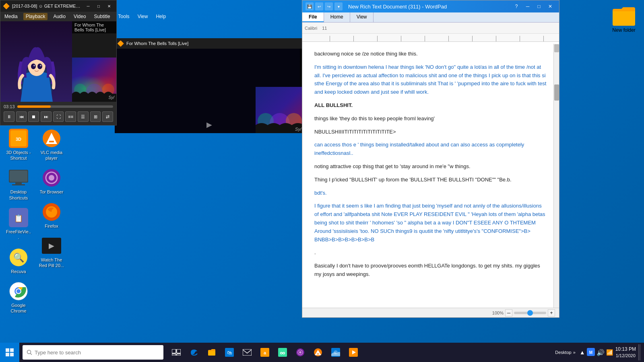 The image size is (644, 362). Describe the element at coordinates (329, 6) in the screenshot. I see `wordpad-redo-icon: ↪` at that location.